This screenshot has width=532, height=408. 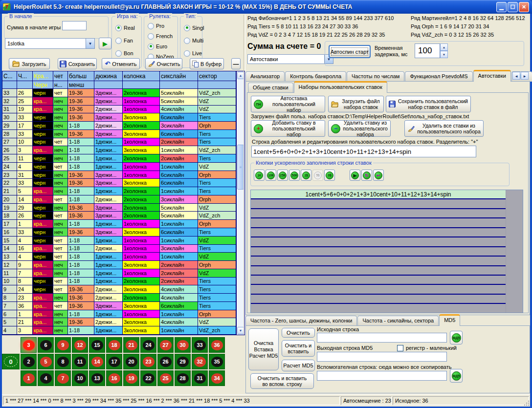 I want to click on bottom-tab-2: Частота - сиклайны, сектора, so click(x=398, y=321).